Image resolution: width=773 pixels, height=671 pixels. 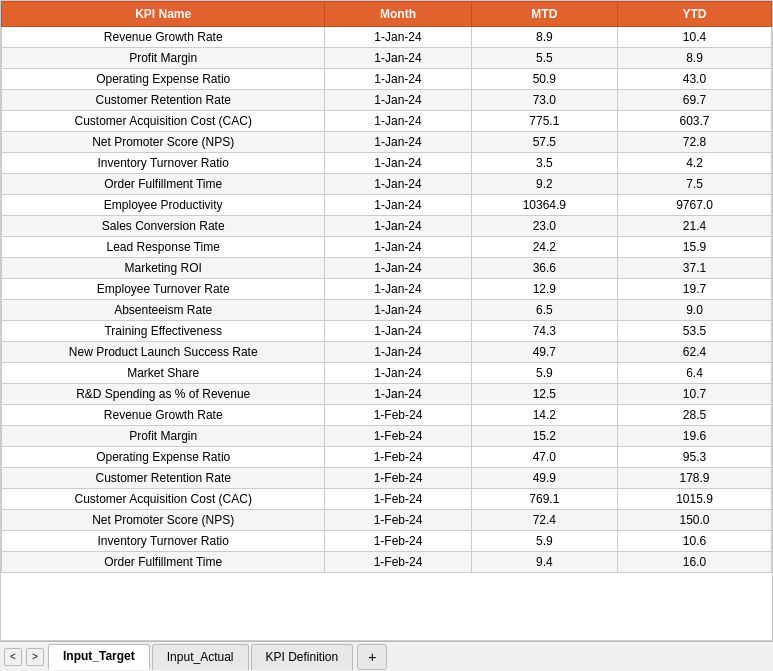 What do you see at coordinates (164, 352) in the screenshot?
I see `cell-kpi: New Product Launch Success Rate` at bounding box center [164, 352].